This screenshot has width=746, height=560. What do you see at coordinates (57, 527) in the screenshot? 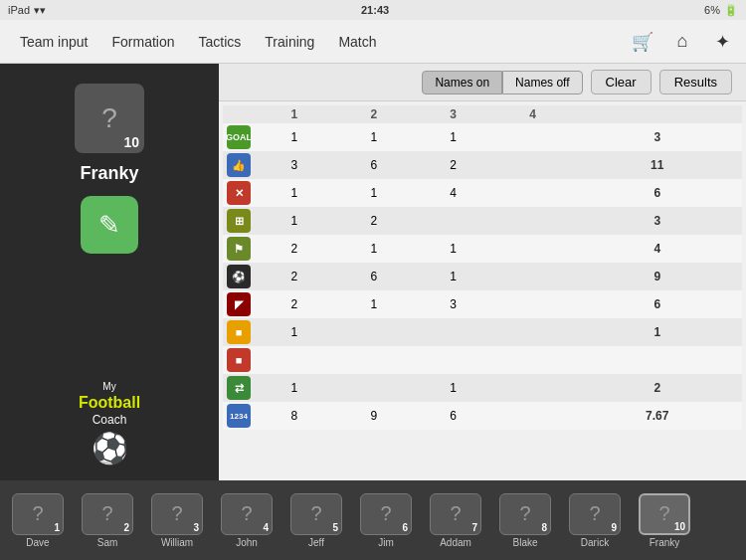
I see `player-number-1: 1` at bounding box center [57, 527].